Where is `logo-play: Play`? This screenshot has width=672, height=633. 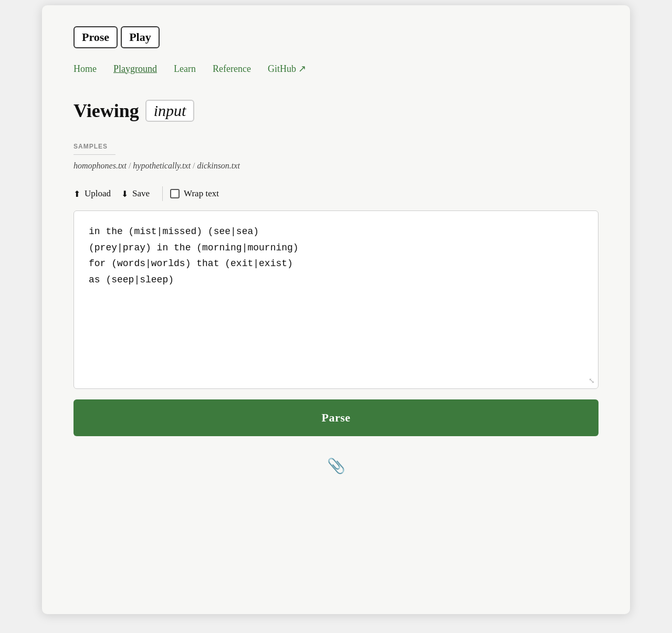
logo-play: Play is located at coordinates (140, 37).